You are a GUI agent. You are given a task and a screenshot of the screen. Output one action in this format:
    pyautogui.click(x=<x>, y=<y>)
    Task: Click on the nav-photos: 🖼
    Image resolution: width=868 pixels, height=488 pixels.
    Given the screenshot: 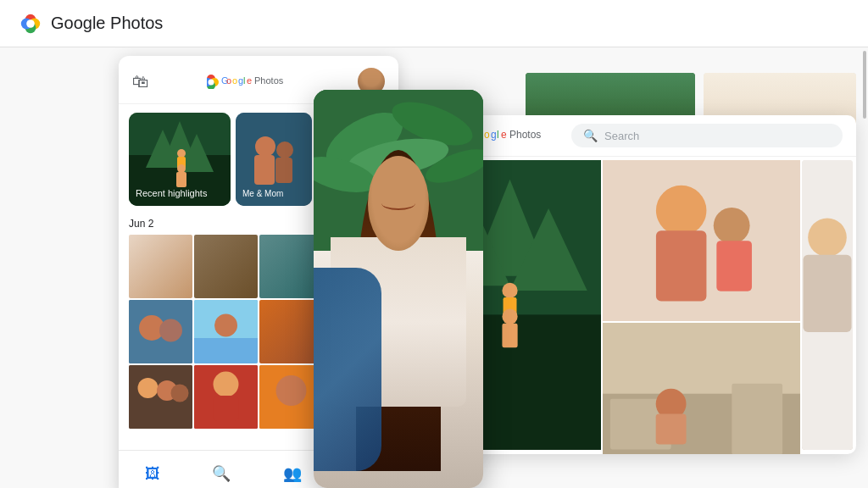 What is the action you would take?
    pyautogui.click(x=153, y=474)
    